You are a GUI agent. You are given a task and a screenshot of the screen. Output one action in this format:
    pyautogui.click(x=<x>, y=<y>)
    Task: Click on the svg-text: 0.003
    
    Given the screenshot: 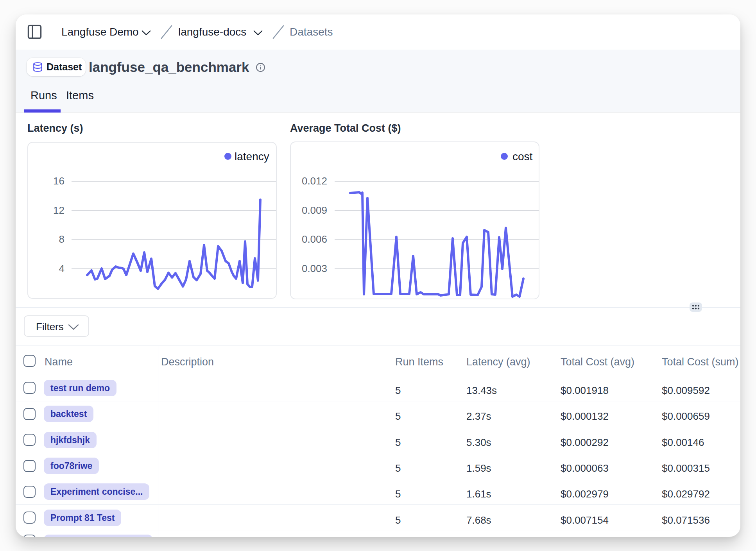 What is the action you would take?
    pyautogui.click(x=314, y=268)
    